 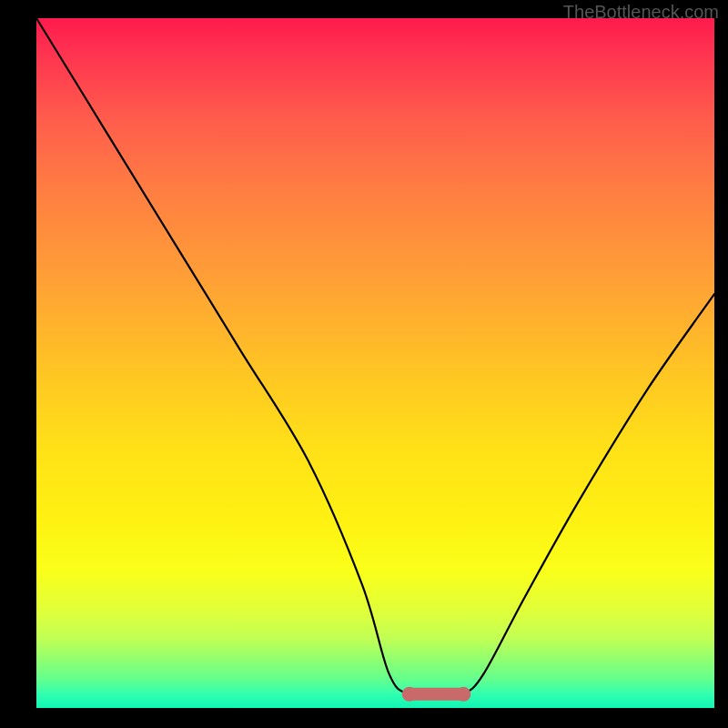 What do you see at coordinates (463, 694) in the screenshot?
I see `flat-end-dot` at bounding box center [463, 694].